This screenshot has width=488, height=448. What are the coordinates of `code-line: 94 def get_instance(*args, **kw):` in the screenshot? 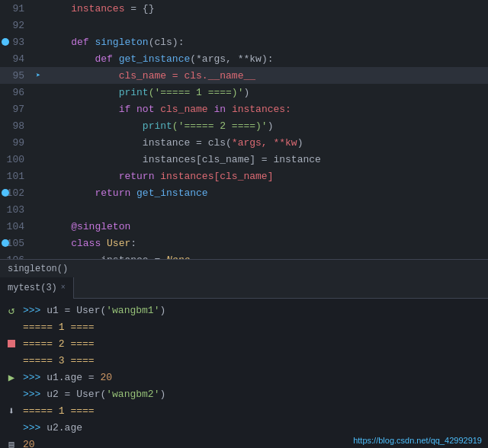 It's located at (244, 59).